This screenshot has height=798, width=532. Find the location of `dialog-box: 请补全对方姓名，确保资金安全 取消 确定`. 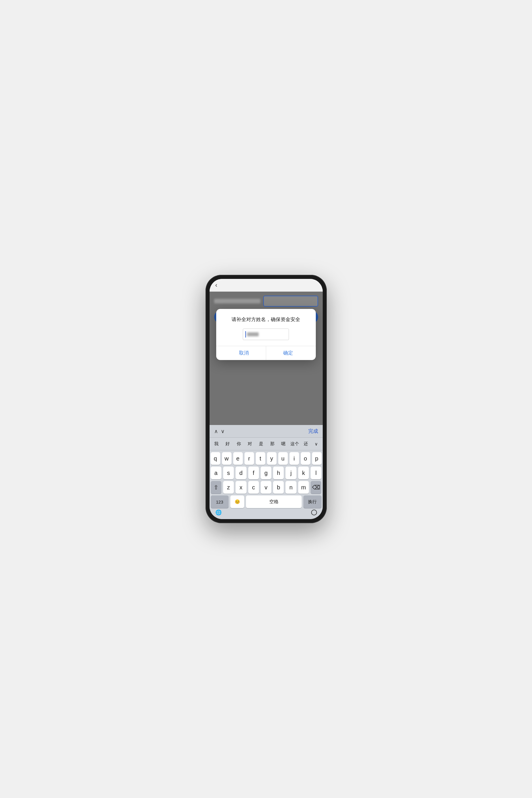

dialog-box: 请补全对方姓名，确保资金安全 取消 确定 is located at coordinates (266, 335).